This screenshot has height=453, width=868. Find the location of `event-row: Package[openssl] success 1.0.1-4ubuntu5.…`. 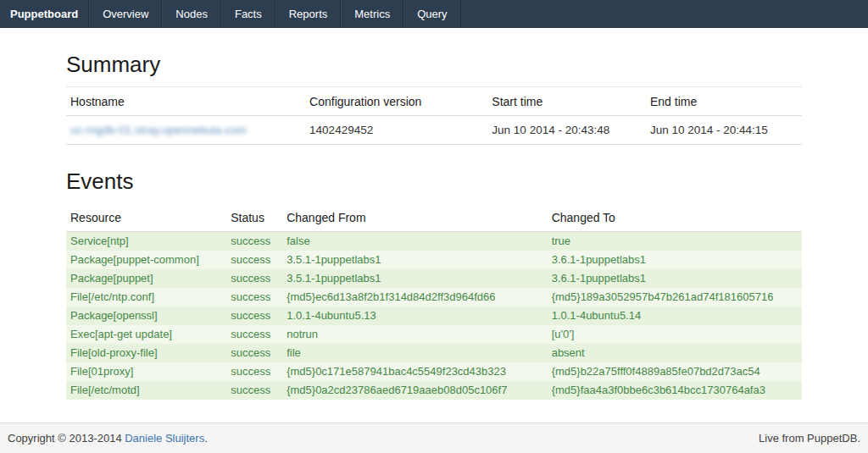

event-row: Package[openssl] success 1.0.1-4ubuntu5.… is located at coordinates (434, 316).